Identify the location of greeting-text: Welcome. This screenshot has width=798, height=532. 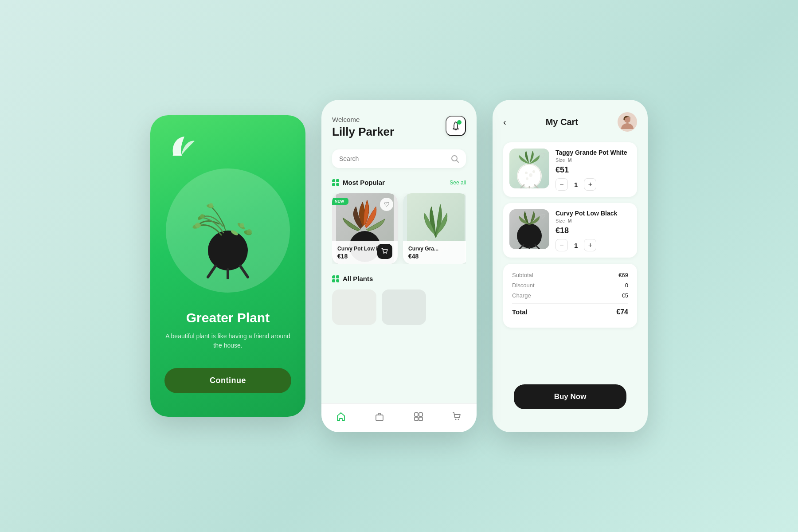
(363, 120).